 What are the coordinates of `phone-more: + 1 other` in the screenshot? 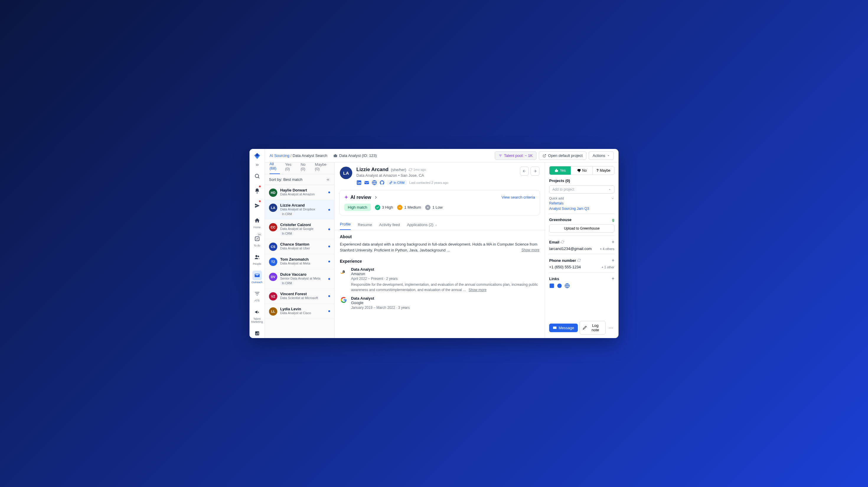 It's located at (608, 267).